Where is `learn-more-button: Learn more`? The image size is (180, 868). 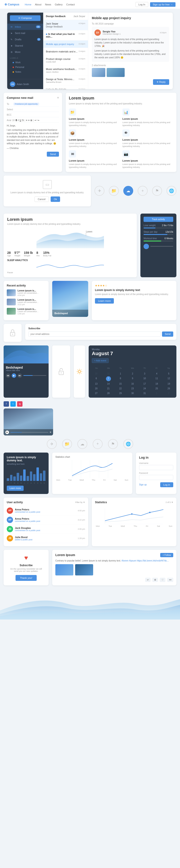 learn-more-button: Learn more is located at coordinates (104, 301).